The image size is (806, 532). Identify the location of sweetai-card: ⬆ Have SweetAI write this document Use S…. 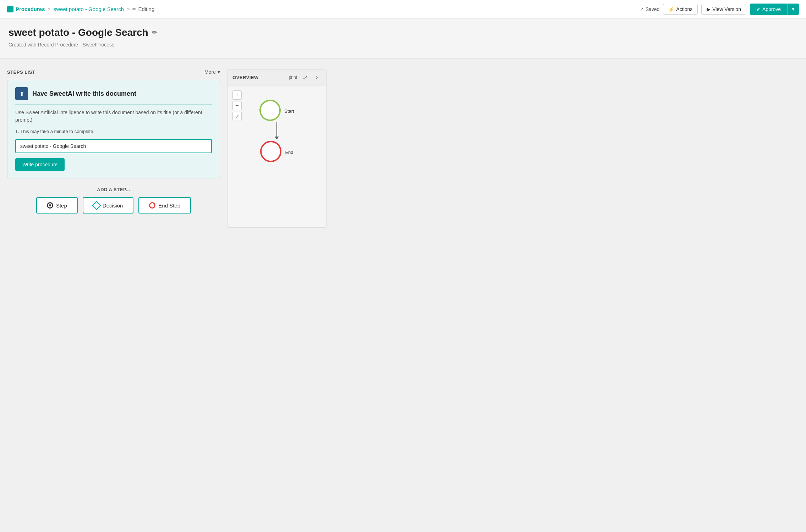
(114, 129).